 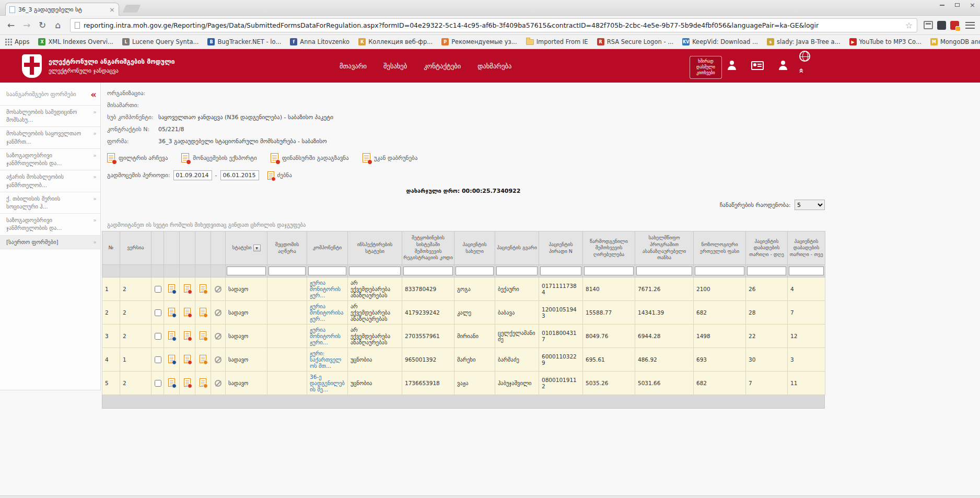 I want to click on column-header: კომპონენტი, so click(x=328, y=248).